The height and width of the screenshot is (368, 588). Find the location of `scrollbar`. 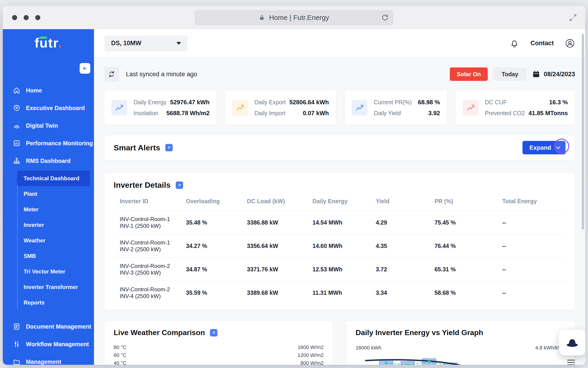

scrollbar is located at coordinates (583, 132).